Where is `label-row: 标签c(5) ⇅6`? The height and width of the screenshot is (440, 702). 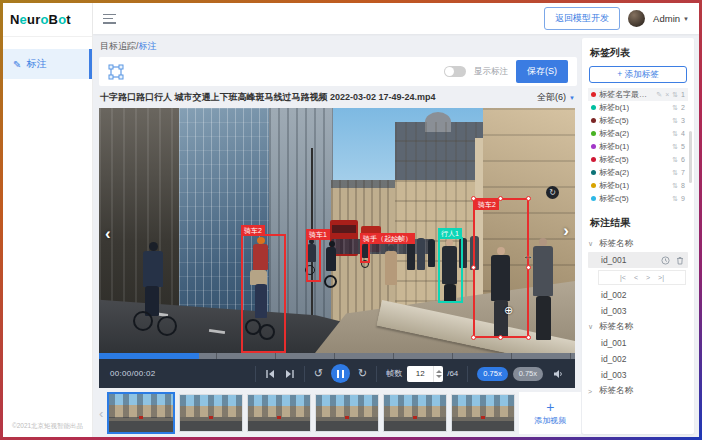 label-row: 标签c(5) ⇅6 is located at coordinates (638, 160).